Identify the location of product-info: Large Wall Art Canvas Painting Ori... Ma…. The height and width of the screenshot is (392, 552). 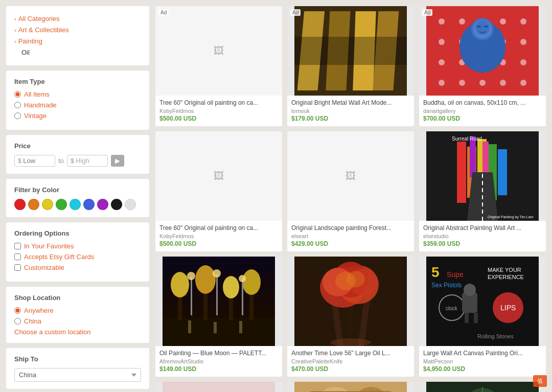
(482, 361).